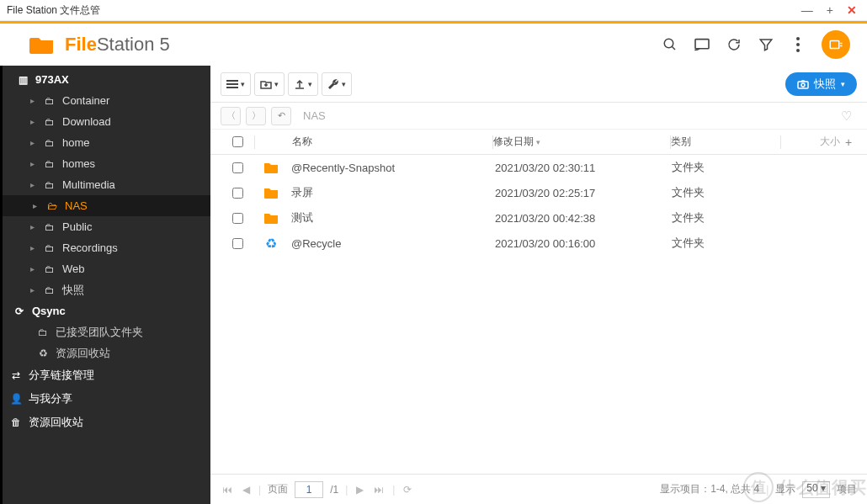  What do you see at coordinates (79, 163) in the screenshot?
I see `sidebar-item-label: homes` at bounding box center [79, 163].